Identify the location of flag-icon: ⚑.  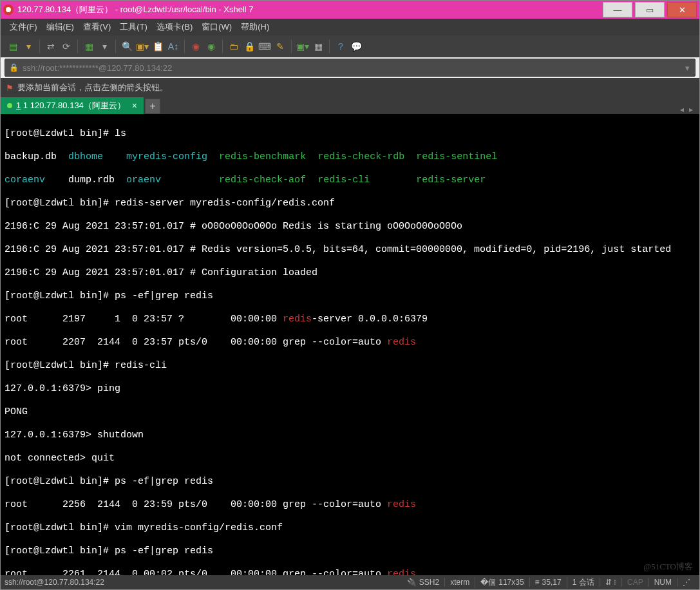
(10, 88).